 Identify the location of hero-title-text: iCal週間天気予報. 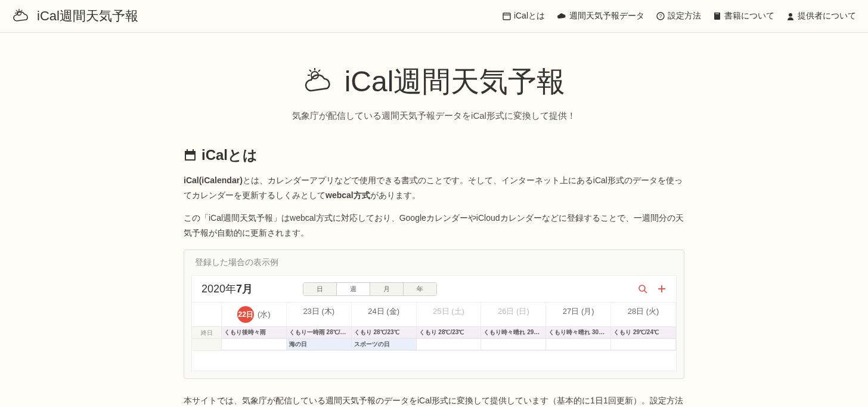
(455, 82).